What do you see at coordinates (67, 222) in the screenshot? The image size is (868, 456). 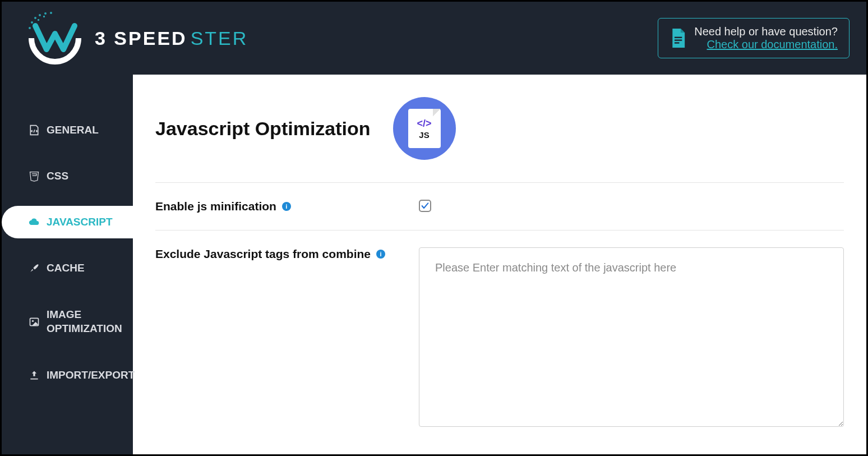 I see `sidebar-item-javascript: JAVASCRIPT` at bounding box center [67, 222].